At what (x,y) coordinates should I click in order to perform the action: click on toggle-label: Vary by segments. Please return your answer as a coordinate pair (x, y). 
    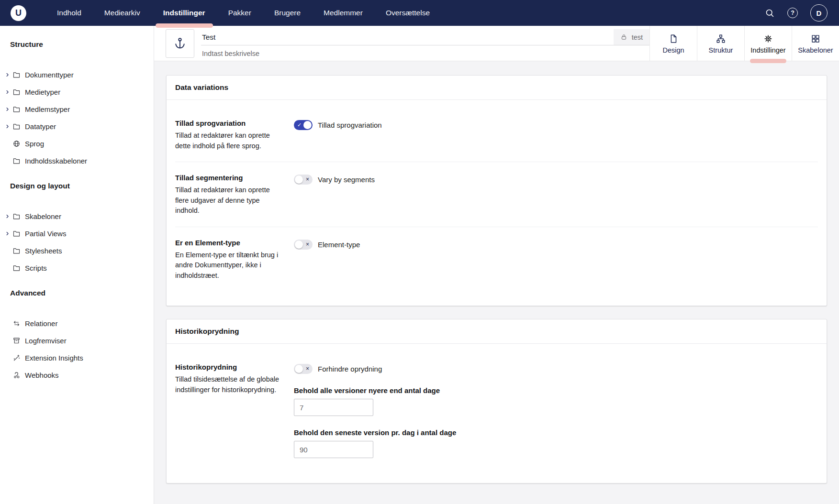
    Looking at the image, I should click on (347, 180).